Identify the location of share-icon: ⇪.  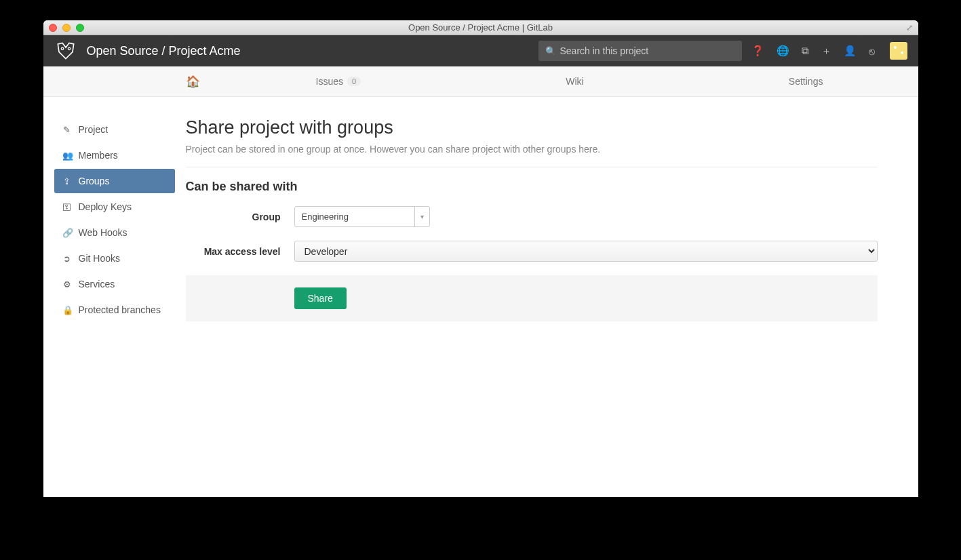
(67, 182).